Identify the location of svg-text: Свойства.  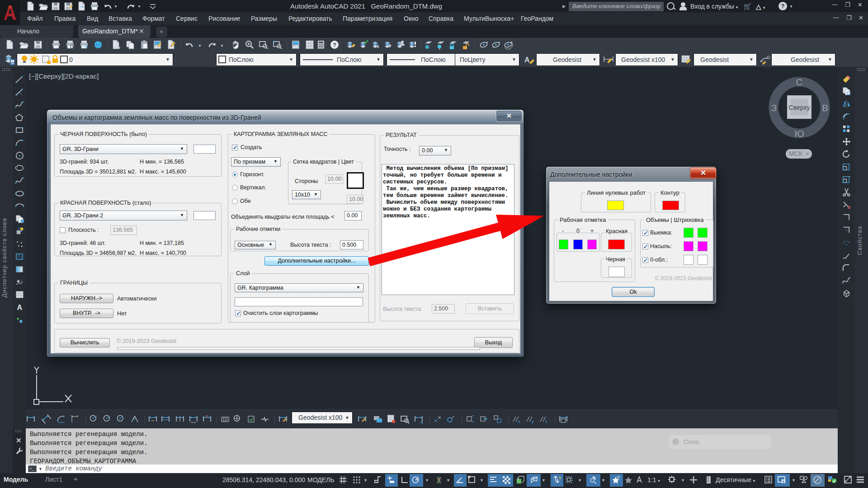
(860, 240).